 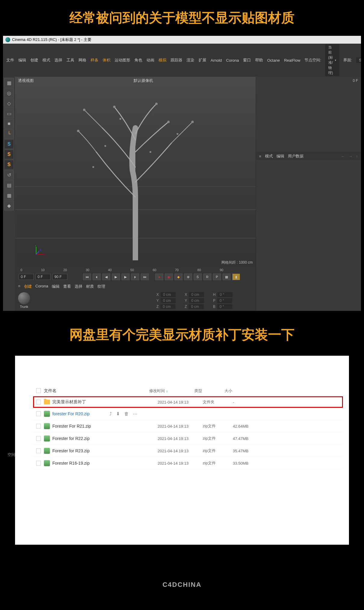 I want to click on node-space-dropdown: 当前 (标准/物理), so click(x=332, y=60).